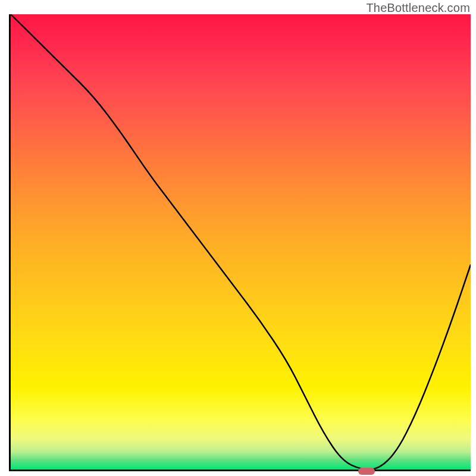 The height and width of the screenshot is (476, 476). Describe the element at coordinates (367, 471) in the screenshot. I see `optimal-point-marker` at that location.